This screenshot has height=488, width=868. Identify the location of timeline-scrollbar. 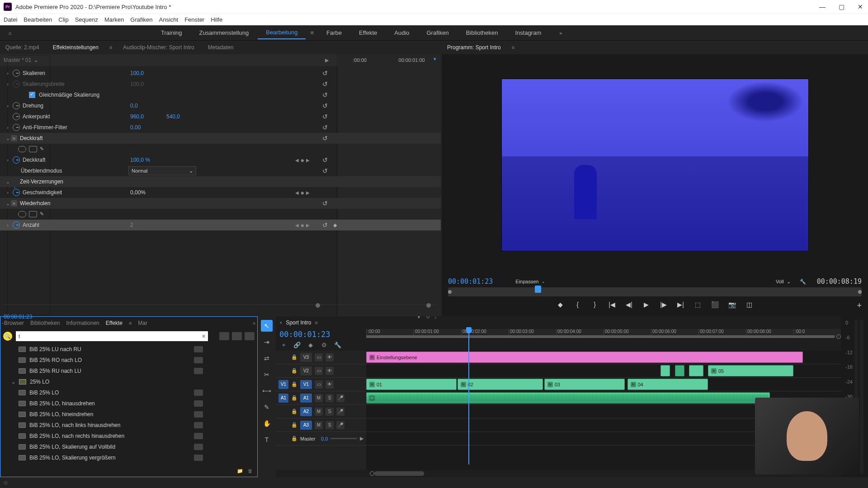
(399, 474).